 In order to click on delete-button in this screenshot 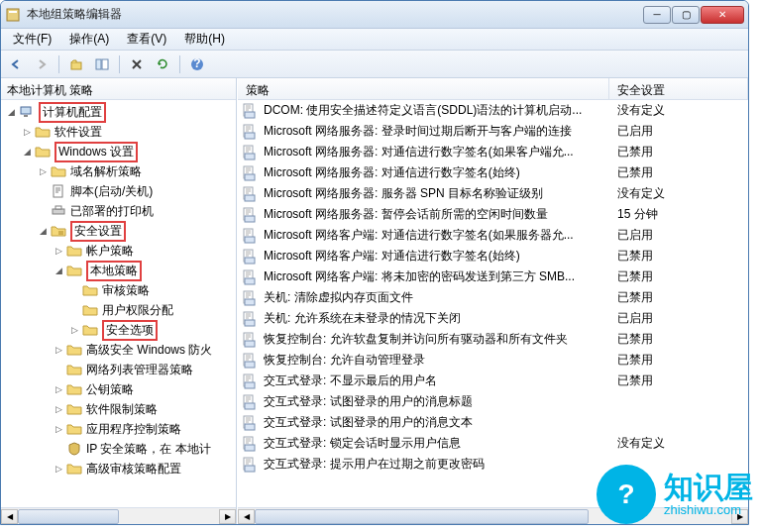, I will do `click(137, 64)`.